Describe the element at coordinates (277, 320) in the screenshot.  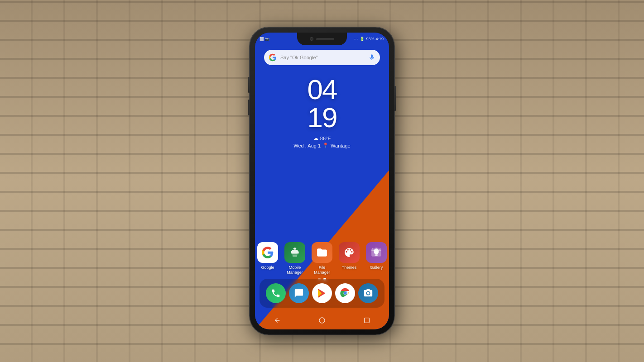
I see `back-button` at that location.